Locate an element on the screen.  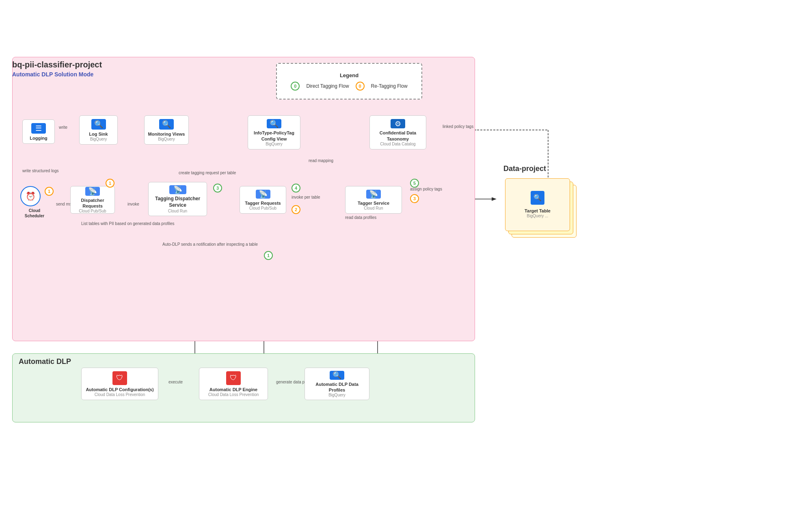
taxonomy-title: Confidential Data Taxonomy is located at coordinates (398, 136).